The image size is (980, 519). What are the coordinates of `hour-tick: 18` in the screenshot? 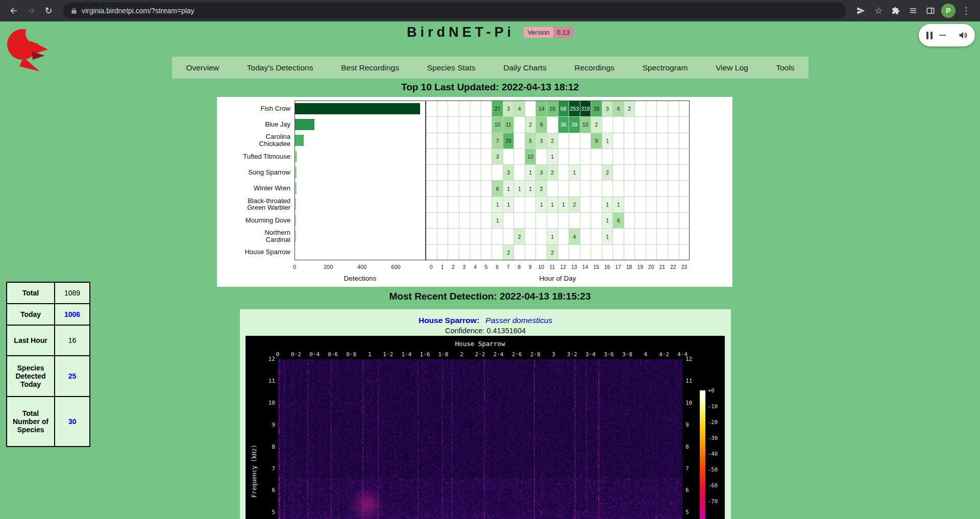 It's located at (629, 267).